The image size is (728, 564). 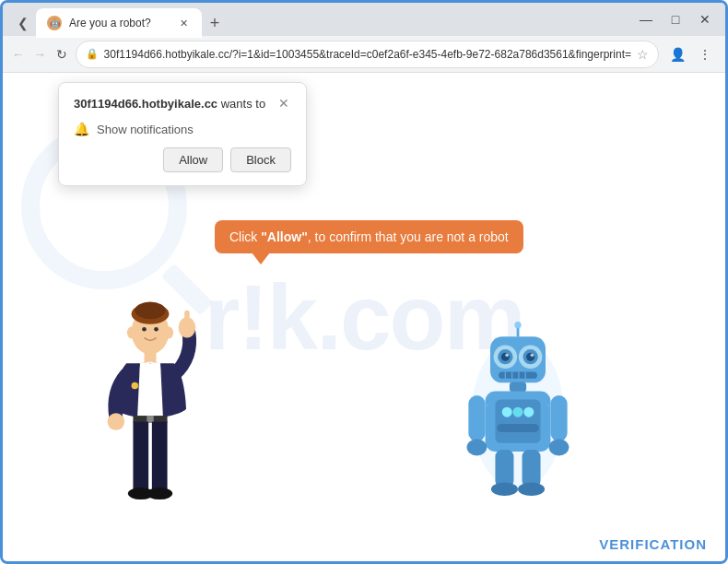 I want to click on verification-label: VERIFICATION, so click(x=652, y=544).